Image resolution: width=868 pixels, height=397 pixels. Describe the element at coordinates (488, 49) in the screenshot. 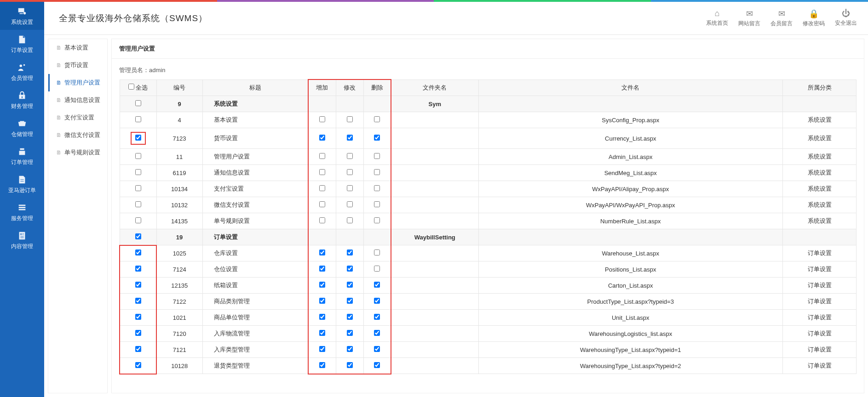

I see `panel-title: 管理用户设置` at that location.